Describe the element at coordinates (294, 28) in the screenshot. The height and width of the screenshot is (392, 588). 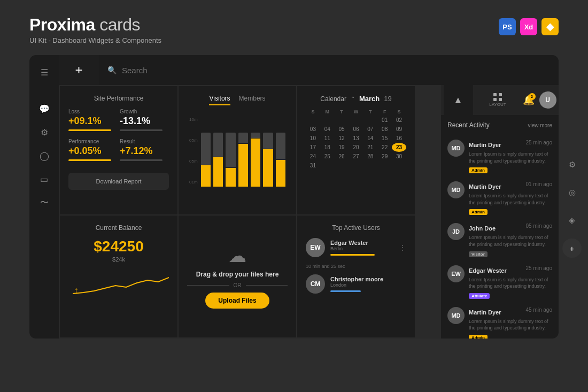
I see `header: Proxima cards UI Kit - Dashboard Widgets…` at that location.